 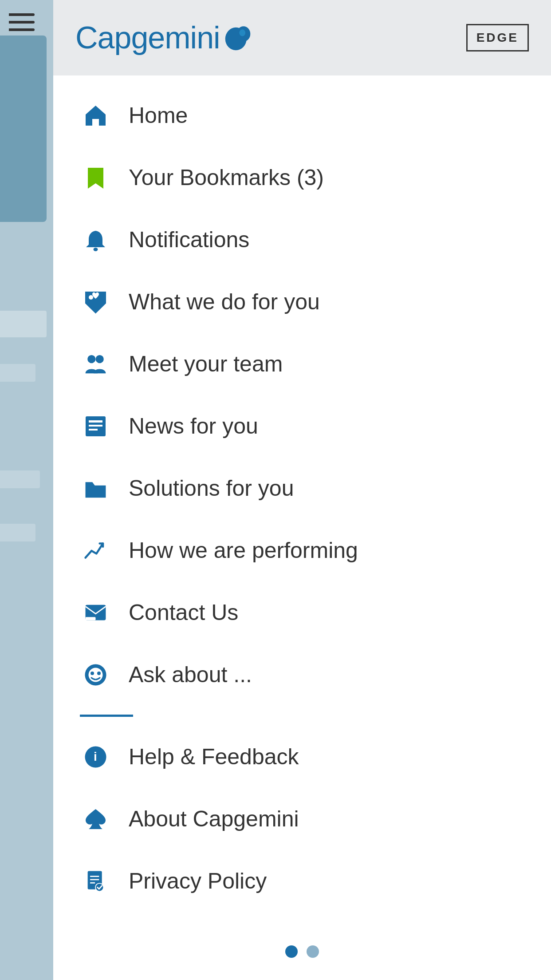 What do you see at coordinates (214, 757) in the screenshot?
I see `nav-label-help: Help & Feedback` at bounding box center [214, 757].